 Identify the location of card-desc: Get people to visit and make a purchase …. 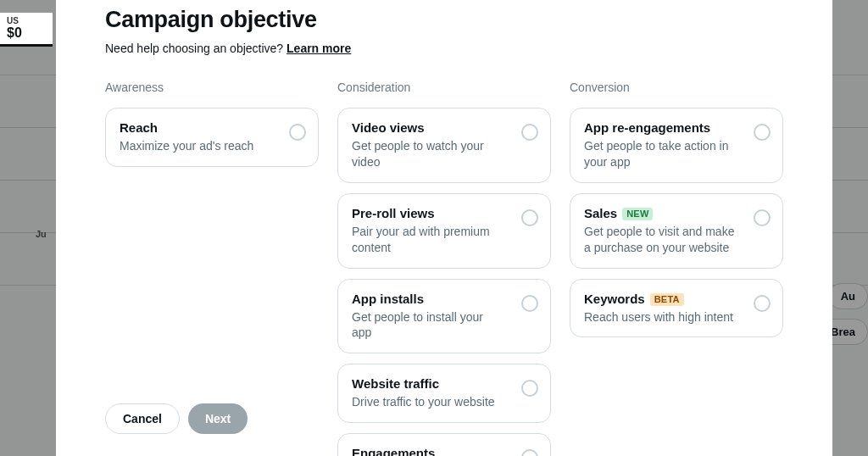
(660, 240).